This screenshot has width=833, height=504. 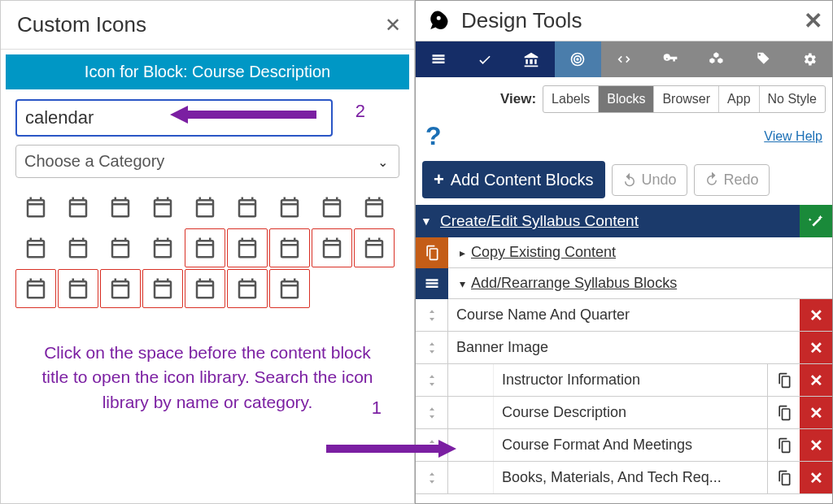 I want to click on view-option-labels: Labels, so click(x=571, y=99).